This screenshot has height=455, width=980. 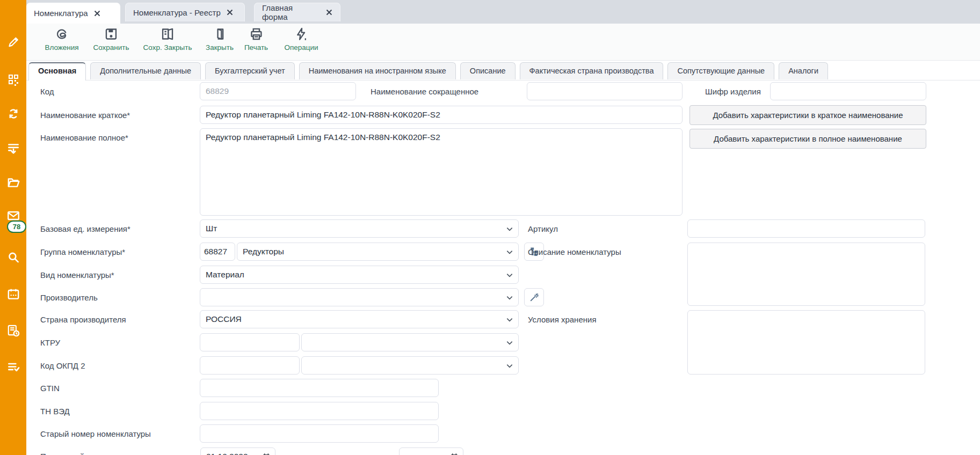 What do you see at coordinates (220, 34) in the screenshot?
I see `door-close-icon` at bounding box center [220, 34].